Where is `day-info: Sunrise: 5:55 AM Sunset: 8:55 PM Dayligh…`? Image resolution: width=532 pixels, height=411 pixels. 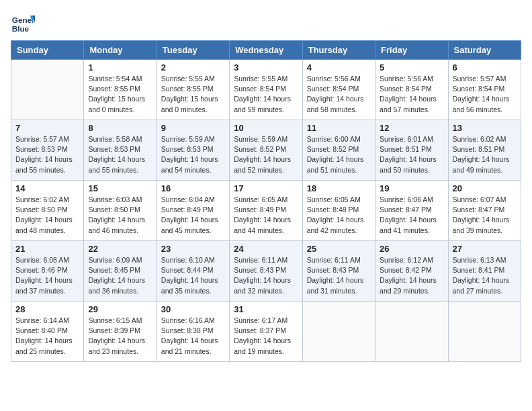 day-info: Sunrise: 5:55 AM Sunset: 8:55 PM Dayligh… is located at coordinates (193, 94).